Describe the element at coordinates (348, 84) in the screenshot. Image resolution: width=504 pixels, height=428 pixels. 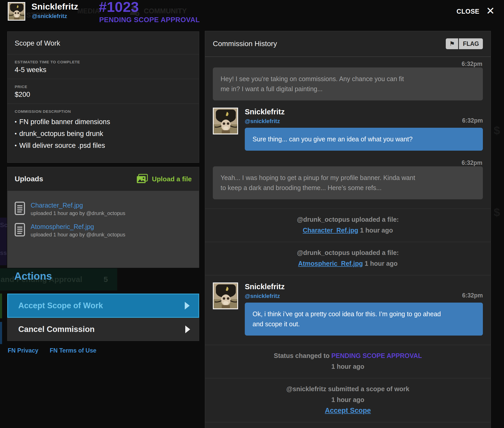
I see `incoming-message-bubble: Hey! I see you’re taking on commissions.…` at that location.